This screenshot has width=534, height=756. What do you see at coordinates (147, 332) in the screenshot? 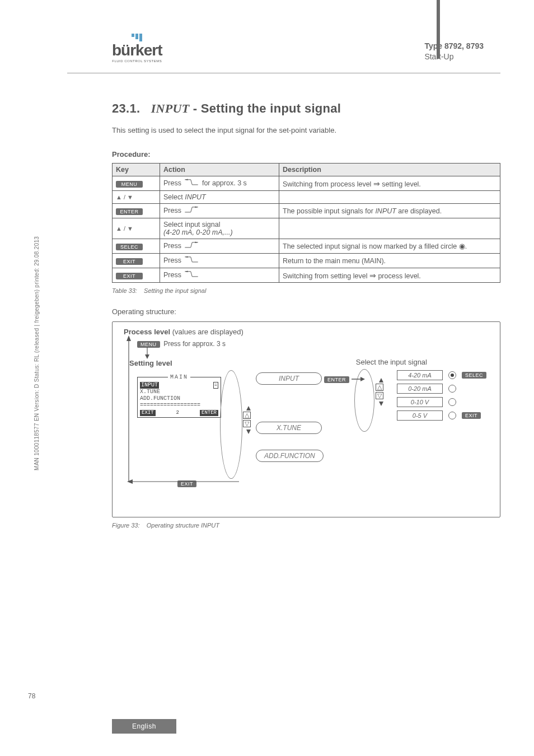
I see `process-level-label: Process level` at bounding box center [147, 332].